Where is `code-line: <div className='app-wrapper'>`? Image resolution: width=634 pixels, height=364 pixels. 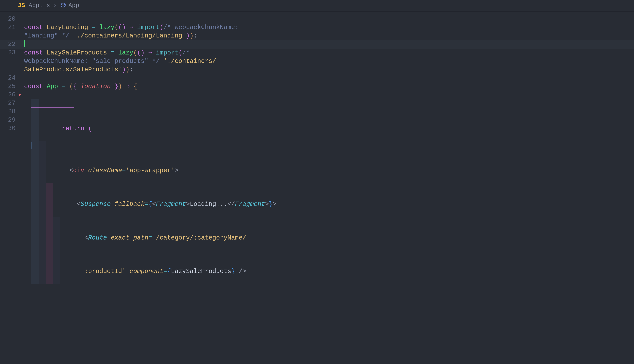
code-line: <div className='app-wrapper'> is located at coordinates (326, 162).